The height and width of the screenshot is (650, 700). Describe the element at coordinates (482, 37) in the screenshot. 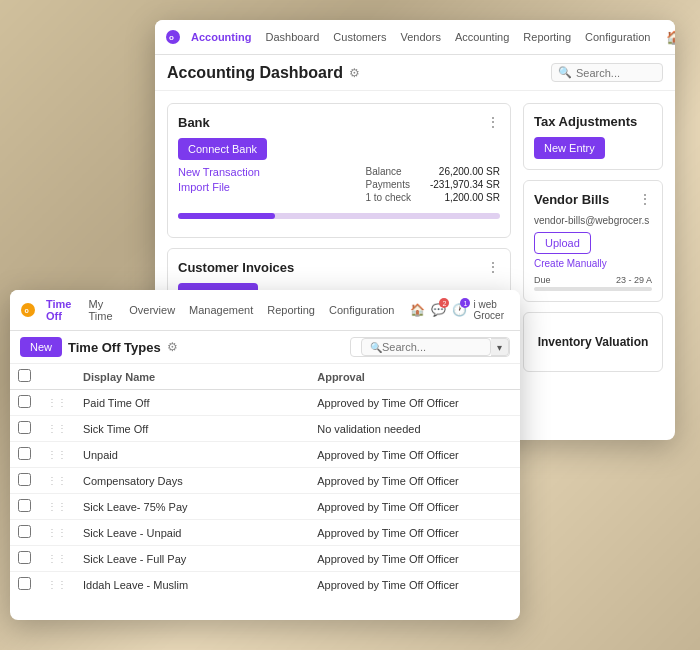

I see `nav-item-accounting2: Accounting` at that location.